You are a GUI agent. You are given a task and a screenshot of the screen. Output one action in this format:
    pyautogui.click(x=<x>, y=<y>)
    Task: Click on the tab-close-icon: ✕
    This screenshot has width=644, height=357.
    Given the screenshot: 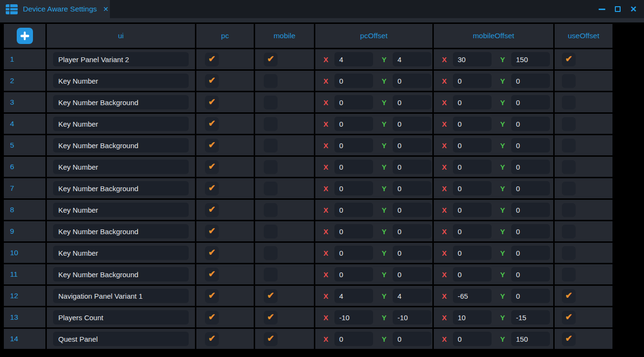 What is the action you would take?
    pyautogui.click(x=106, y=9)
    